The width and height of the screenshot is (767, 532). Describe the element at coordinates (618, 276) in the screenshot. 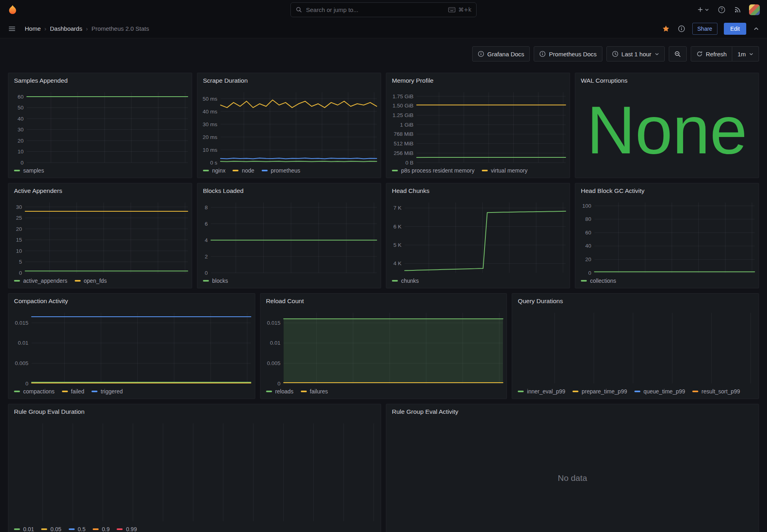

I see `svg-text: 17:40` at that location.